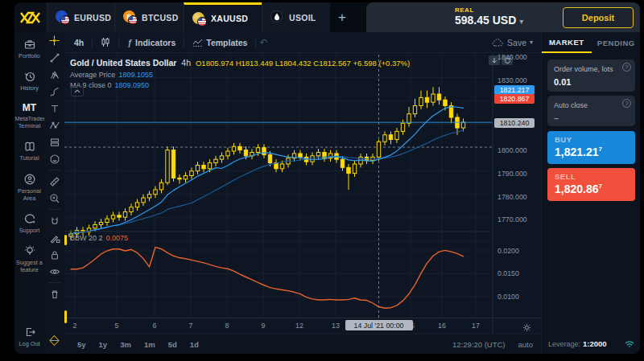 Image resolution: width=644 pixels, height=361 pixels. What do you see at coordinates (105, 42) in the screenshot?
I see `chart-style-button` at bounding box center [105, 42].